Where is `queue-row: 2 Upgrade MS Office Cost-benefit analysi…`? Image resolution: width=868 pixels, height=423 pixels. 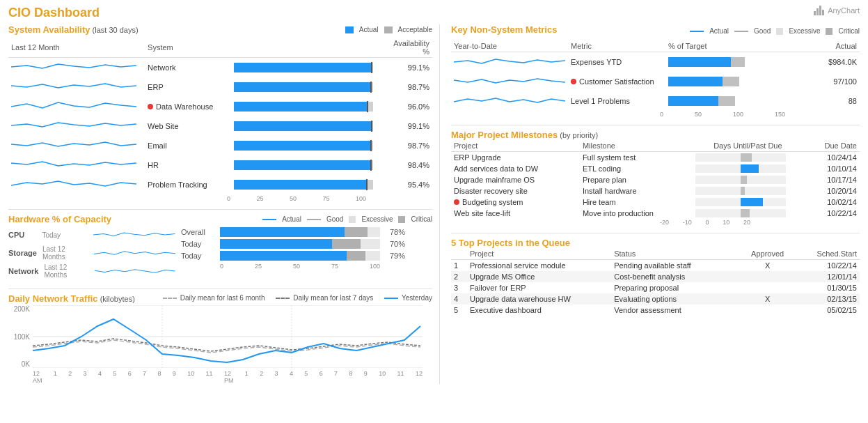
queue-row: 2 Upgrade MS Office Cost-benefit analysi… is located at coordinates (656, 277).